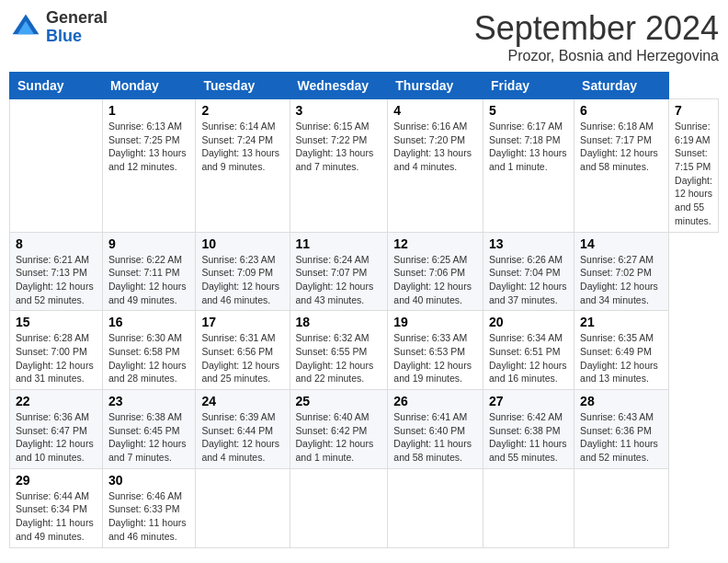 The image size is (728, 563). Describe the element at coordinates (56, 244) in the screenshot. I see `day-number: 8` at that location.